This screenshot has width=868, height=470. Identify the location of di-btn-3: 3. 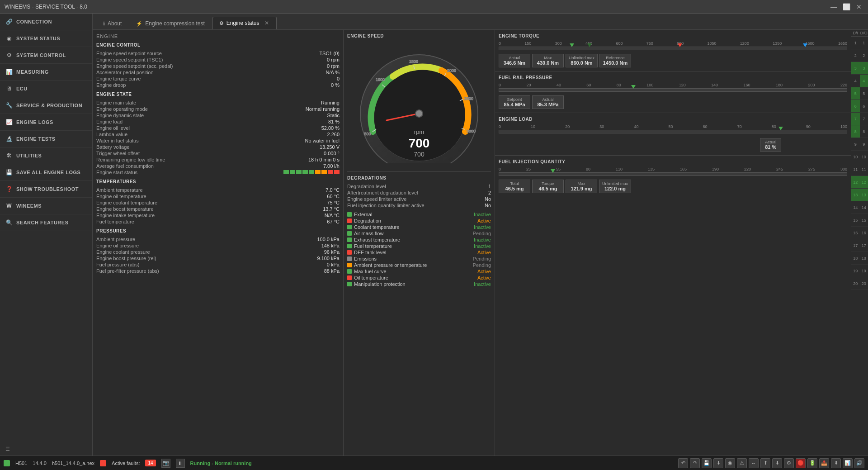
(855, 68).